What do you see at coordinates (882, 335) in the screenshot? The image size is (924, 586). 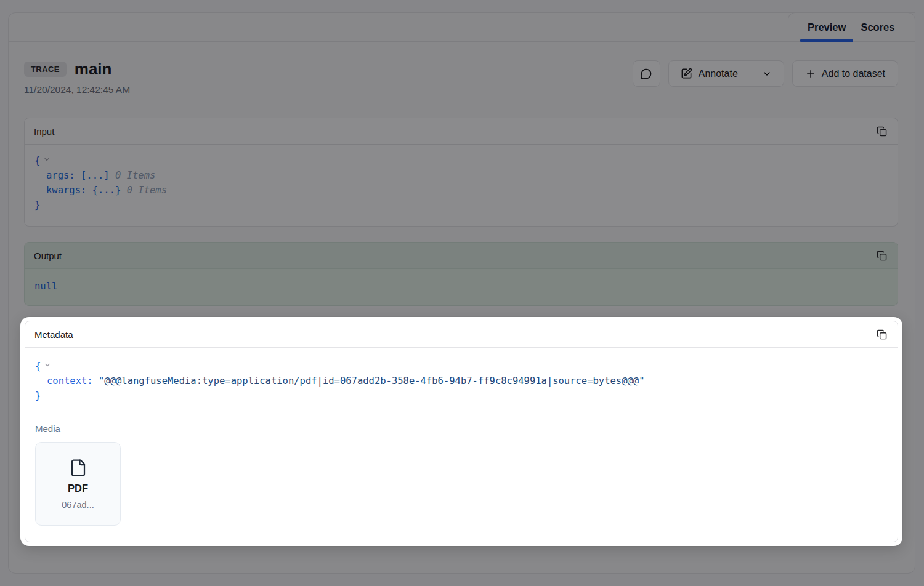 I see `copy-icon` at bounding box center [882, 335].